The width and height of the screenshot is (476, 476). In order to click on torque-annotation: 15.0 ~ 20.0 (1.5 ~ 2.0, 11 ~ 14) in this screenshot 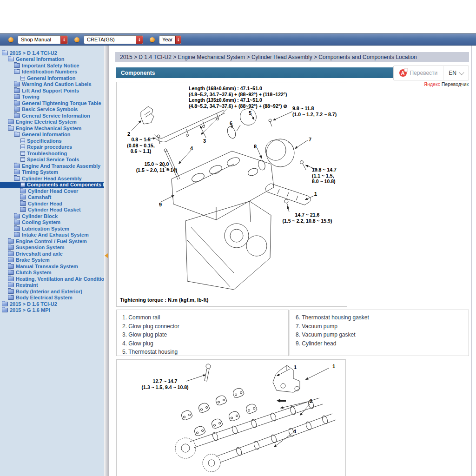, I will do `click(157, 167)`.